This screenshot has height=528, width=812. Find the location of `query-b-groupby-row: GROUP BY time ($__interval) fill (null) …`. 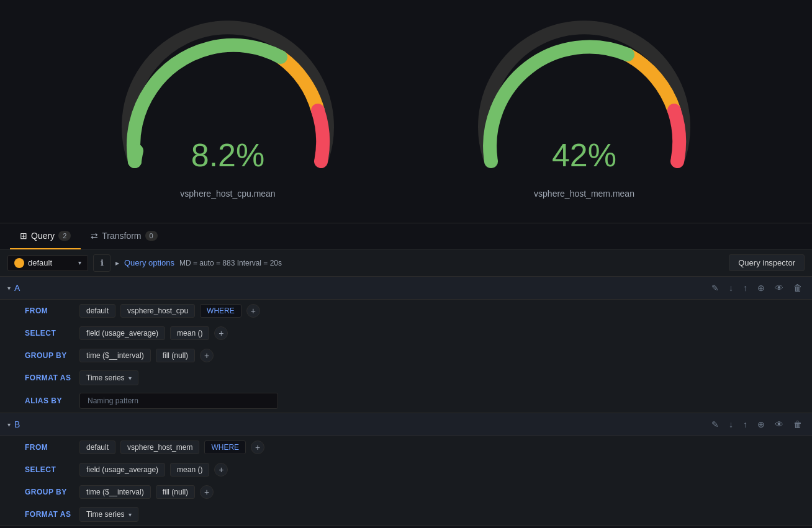

query-b-groupby-row: GROUP BY time ($__interval) fill (null) … is located at coordinates (406, 492).